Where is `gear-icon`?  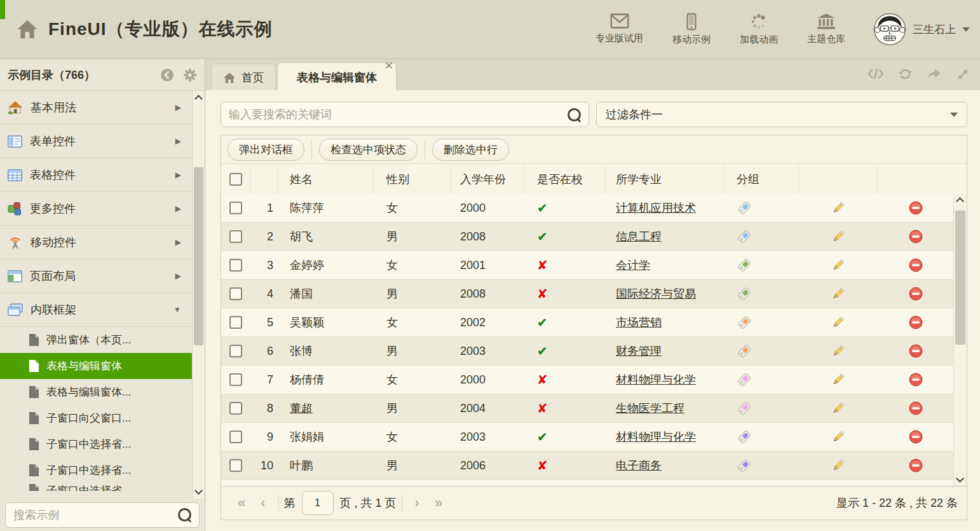
gear-icon is located at coordinates (190, 75).